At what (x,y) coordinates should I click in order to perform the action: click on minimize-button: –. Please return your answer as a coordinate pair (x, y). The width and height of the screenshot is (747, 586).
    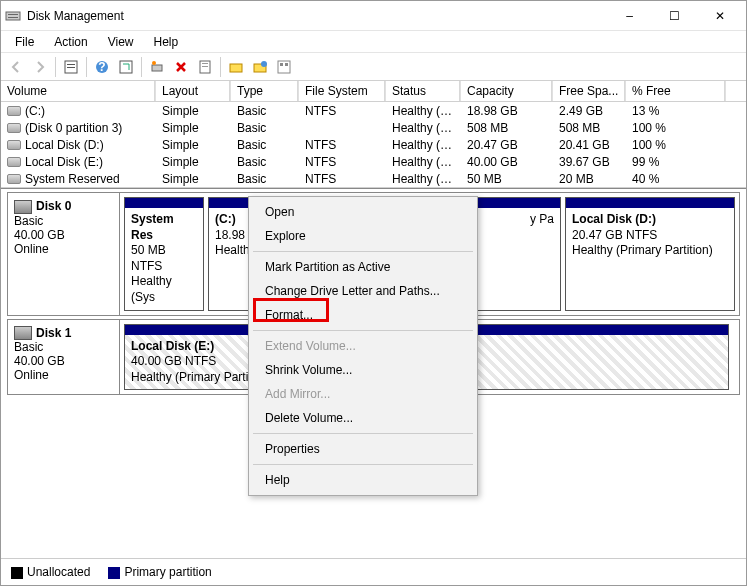
    Looking at the image, I should click on (630, 16).